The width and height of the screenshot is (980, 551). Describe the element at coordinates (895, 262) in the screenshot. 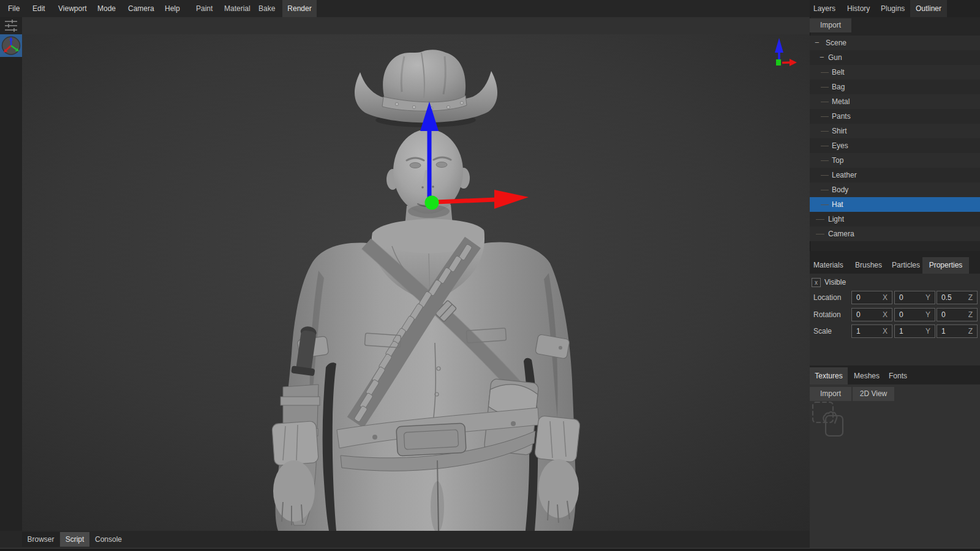

I see `properties-tab-bar: Materials Brushes Particles Properties` at that location.